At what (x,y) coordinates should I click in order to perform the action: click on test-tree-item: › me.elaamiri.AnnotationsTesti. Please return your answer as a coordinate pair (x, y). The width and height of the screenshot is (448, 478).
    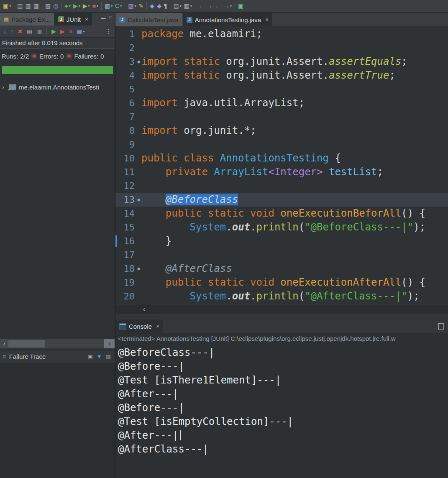
    Looking at the image, I should click on (57, 87).